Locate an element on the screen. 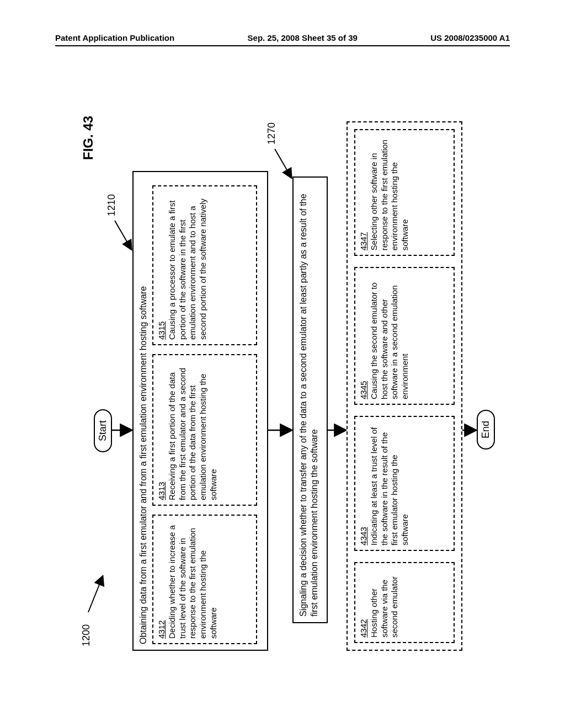  ref-4342: 4342 is located at coordinates (363, 629).